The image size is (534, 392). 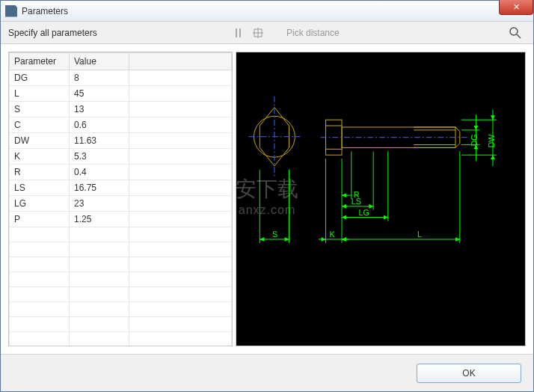 I want to click on cell-value: 1.25, so click(x=99, y=220).